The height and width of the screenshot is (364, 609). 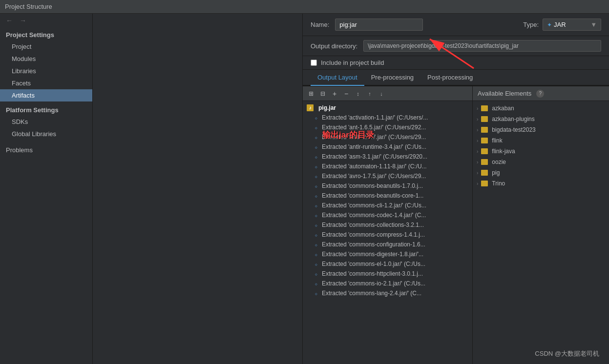 I want to click on tree-item-13: ⬦Extracted 'commons-compress-1.4.1.j..., so click(x=388, y=235).